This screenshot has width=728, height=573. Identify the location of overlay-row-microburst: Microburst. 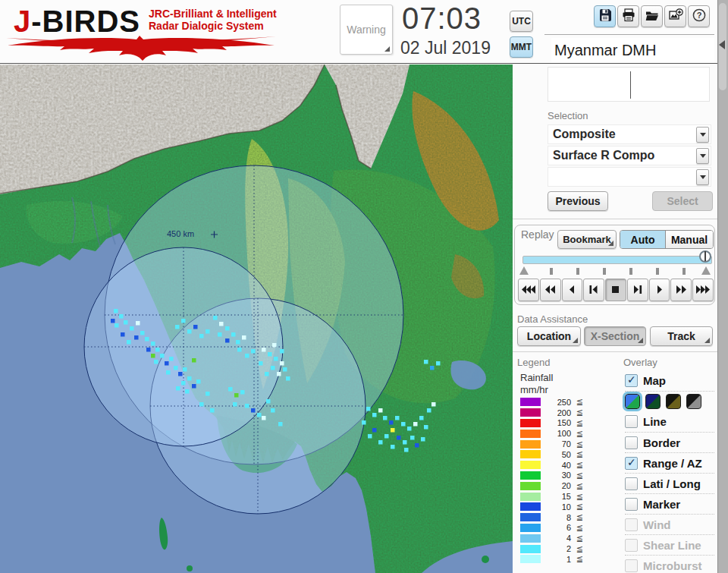
(670, 564).